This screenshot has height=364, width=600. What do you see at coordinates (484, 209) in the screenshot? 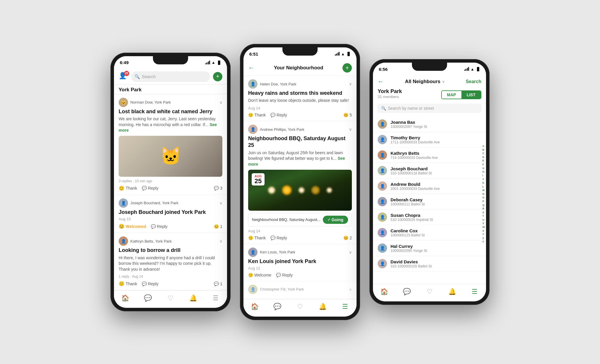
I see `alpha-letter-R: R` at bounding box center [484, 209].